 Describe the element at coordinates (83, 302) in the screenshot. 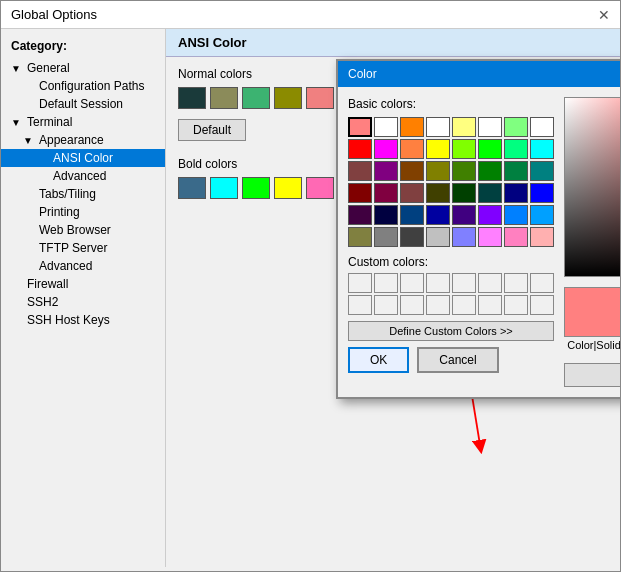

I see `sidebar-item-ssh2: SSH2` at that location.